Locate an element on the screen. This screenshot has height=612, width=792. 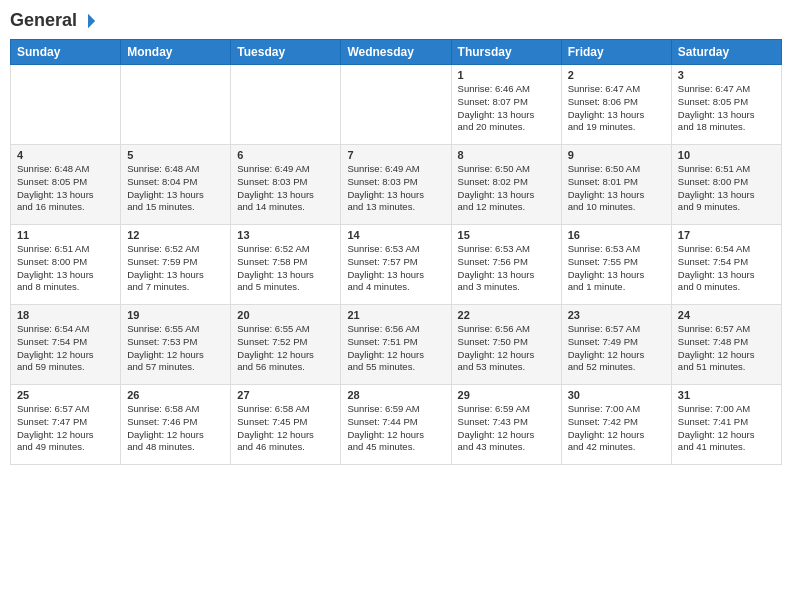
col-header-wednesday: Wednesday is located at coordinates (396, 52).